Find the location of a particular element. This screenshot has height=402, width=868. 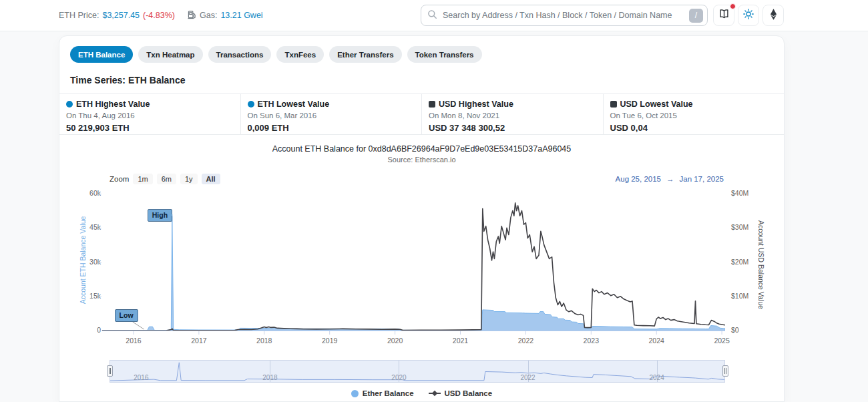

stat-value: 50 219,903 ETH is located at coordinates (154, 128).